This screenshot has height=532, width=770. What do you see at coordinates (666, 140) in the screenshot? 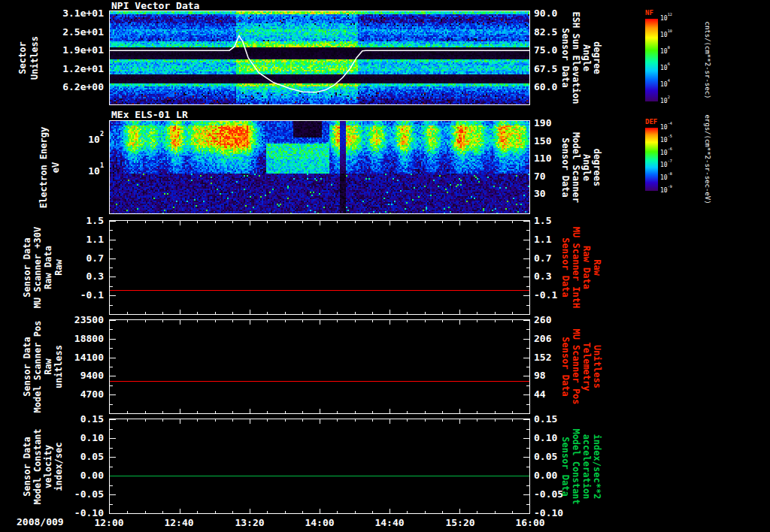
I see `colorbar-tick-label: 10-5` at bounding box center [666, 140].